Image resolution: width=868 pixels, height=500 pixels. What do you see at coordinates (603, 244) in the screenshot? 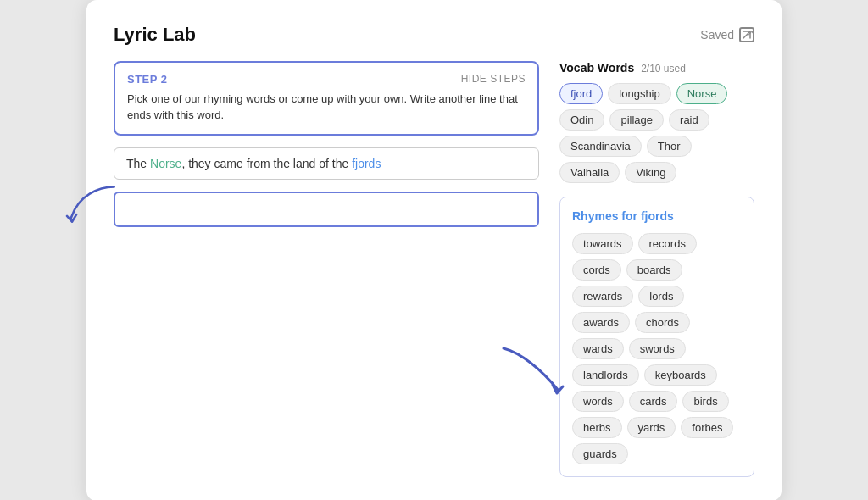
I see `rhyme-tag: towards` at bounding box center [603, 244].